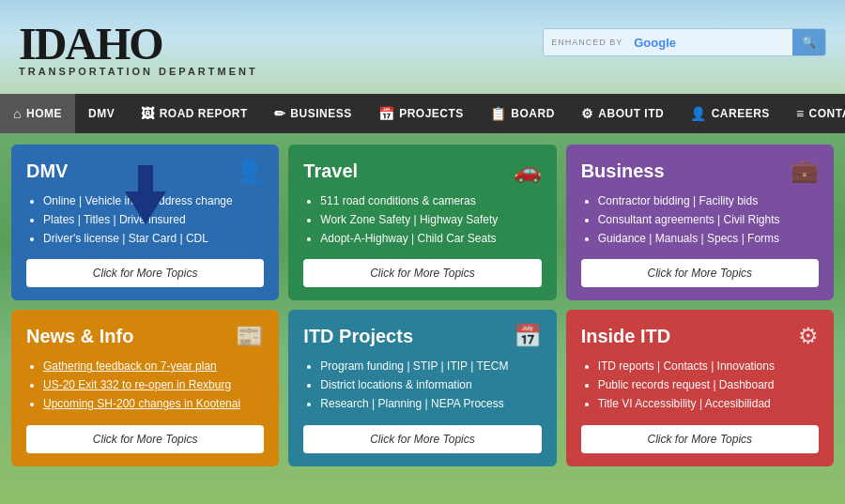 The image size is (845, 504). What do you see at coordinates (17, 114) in the screenshot?
I see `home-icon: ⌂` at bounding box center [17, 114].